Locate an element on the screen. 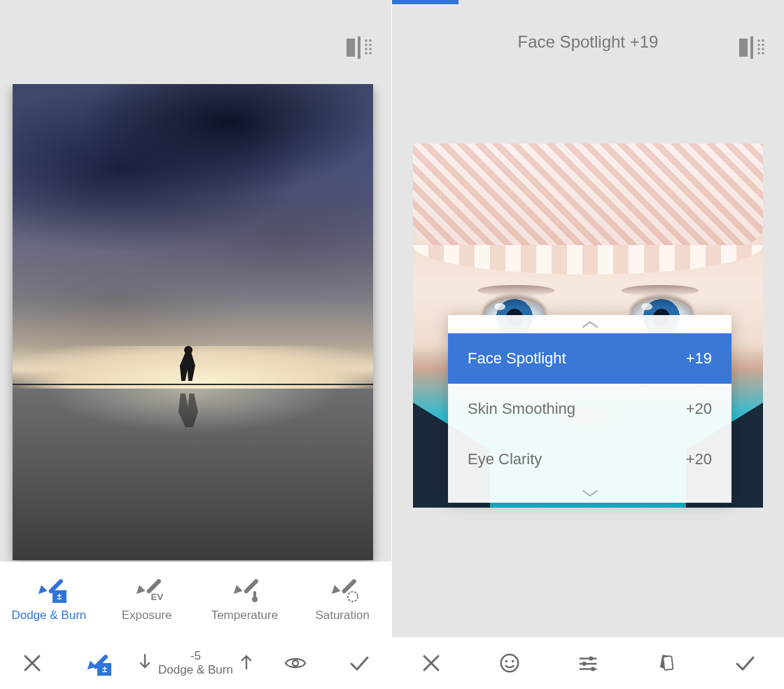 The image size is (784, 689). param-face-spotlight: Face Spotlight +19 is located at coordinates (589, 359).